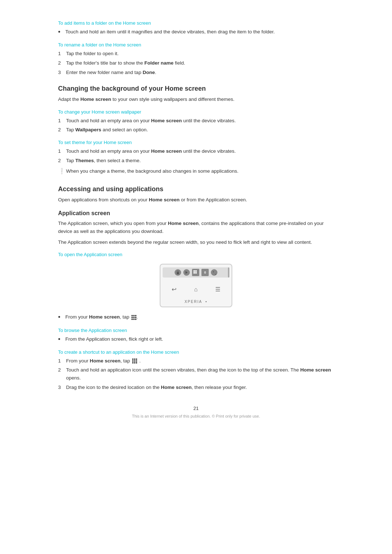 The width and height of the screenshot is (392, 554). I want to click on app-screen-subtitle: Application screen, so click(196, 213).